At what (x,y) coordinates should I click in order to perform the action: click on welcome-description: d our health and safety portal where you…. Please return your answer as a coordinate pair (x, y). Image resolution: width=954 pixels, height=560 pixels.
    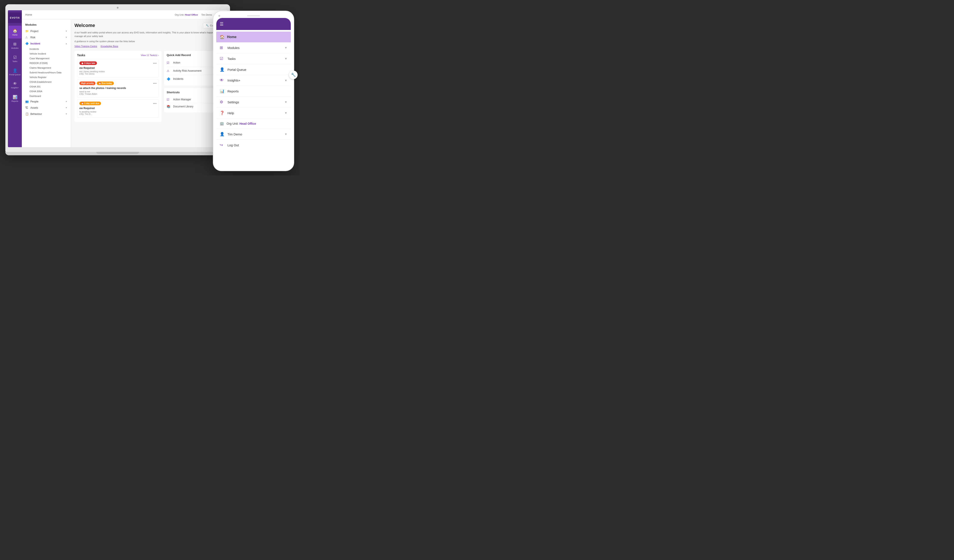
    Looking at the image, I should click on (149, 34).